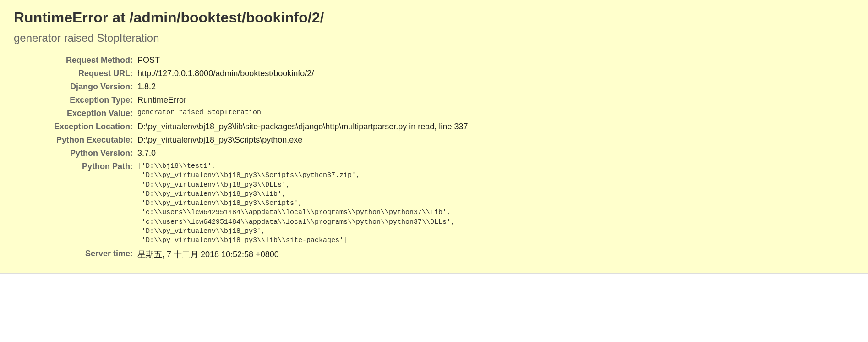  I want to click on value-request-method: POST, so click(496, 61).